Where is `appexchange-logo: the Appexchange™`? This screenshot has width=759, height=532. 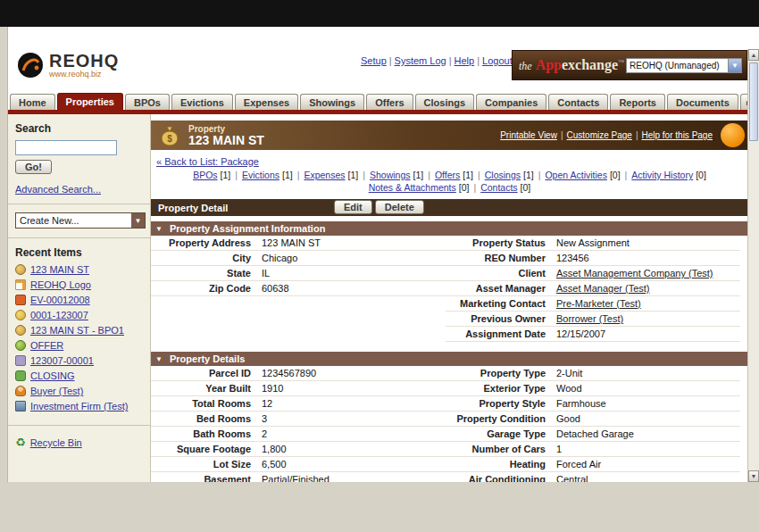 appexchange-logo: the Appexchange™ is located at coordinates (571, 65).